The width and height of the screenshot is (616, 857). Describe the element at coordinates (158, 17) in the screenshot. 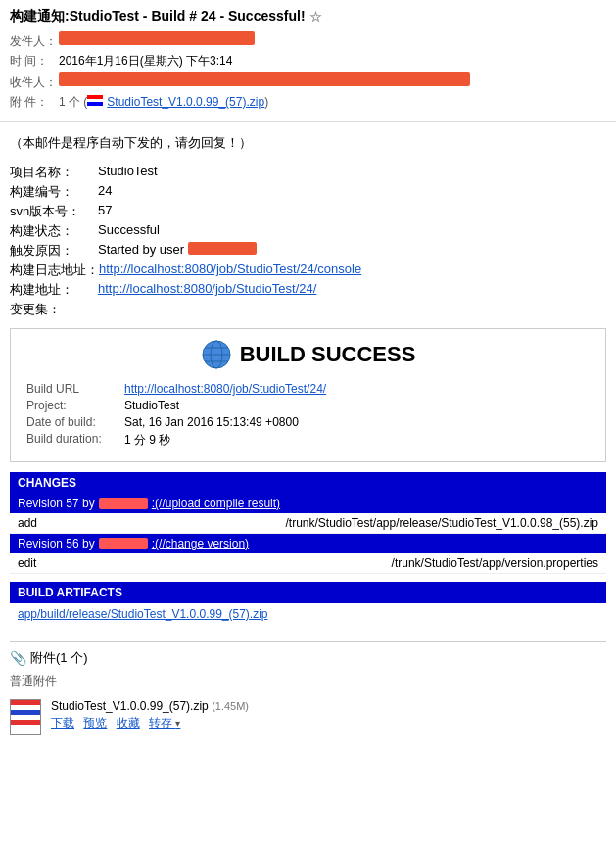

I see `subject-text: 构建通知:StudioTest - Build # 24 - Successfu…` at that location.